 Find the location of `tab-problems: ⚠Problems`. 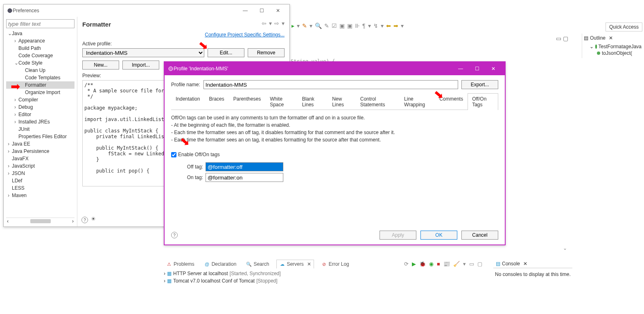

tab-problems: ⚠Problems is located at coordinates (180, 264).